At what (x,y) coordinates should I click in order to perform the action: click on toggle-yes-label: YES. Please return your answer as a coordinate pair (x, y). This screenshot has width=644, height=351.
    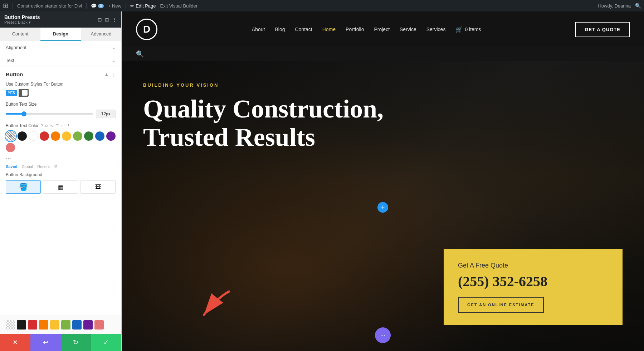
    Looking at the image, I should click on (11, 93).